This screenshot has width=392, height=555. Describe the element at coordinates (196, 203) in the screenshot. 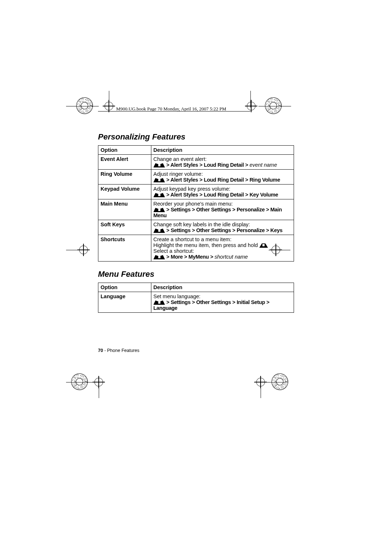

I see `personalizing-table: Option Description Event Alert Change an…` at that location.